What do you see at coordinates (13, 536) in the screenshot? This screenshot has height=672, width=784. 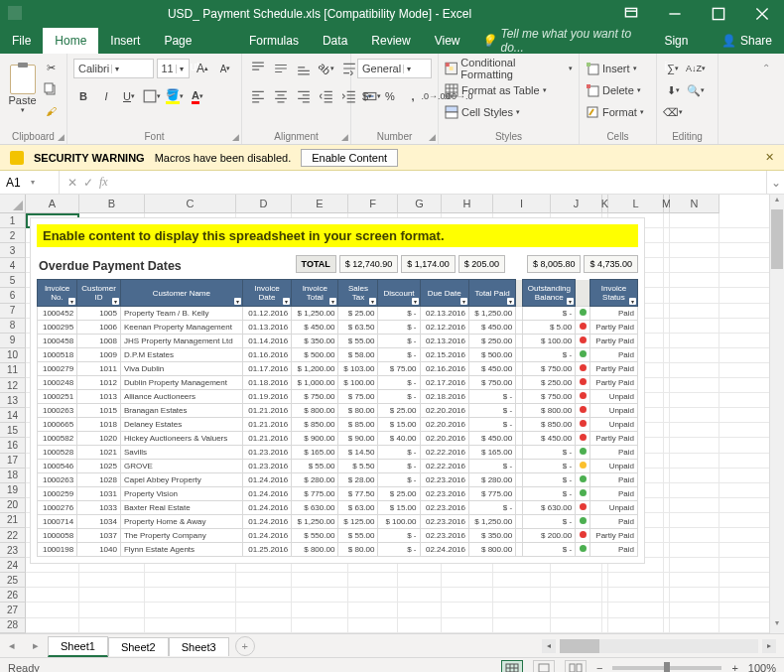 I see `row-header: 22` at bounding box center [13, 536].